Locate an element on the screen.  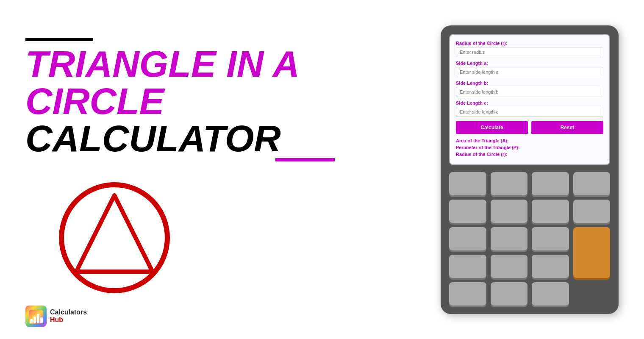
symbol-area is located at coordinates (114, 238).